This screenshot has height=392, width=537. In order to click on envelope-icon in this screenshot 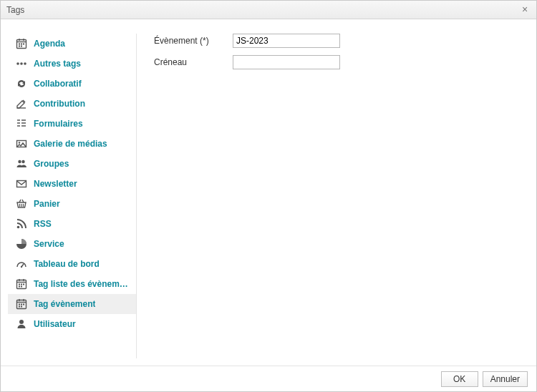, I will do `click(21, 184)`.